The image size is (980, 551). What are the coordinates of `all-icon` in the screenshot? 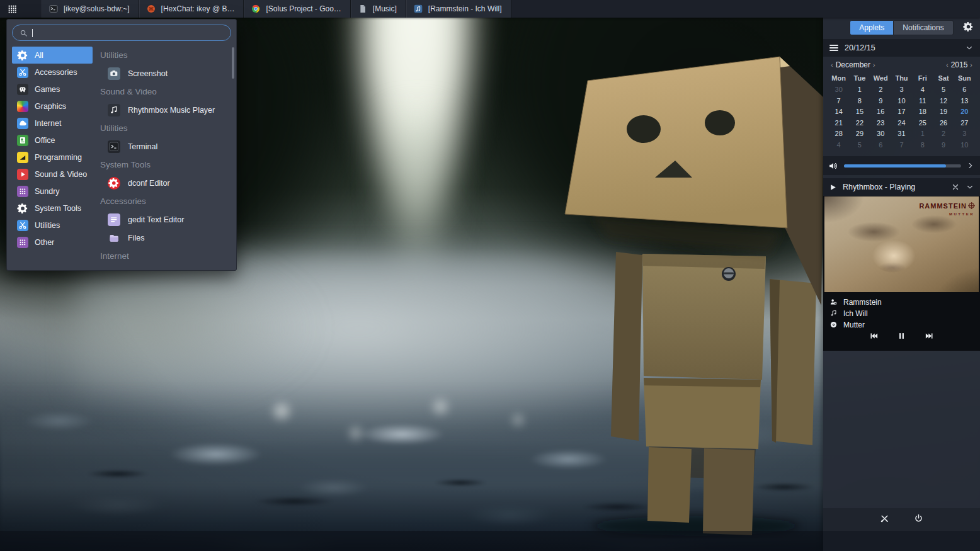 It's located at (23, 55).